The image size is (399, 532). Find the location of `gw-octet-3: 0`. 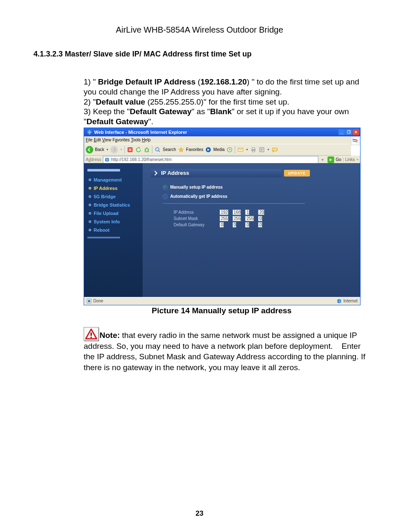

gw-octet-3: 0 is located at coordinates (247, 225).